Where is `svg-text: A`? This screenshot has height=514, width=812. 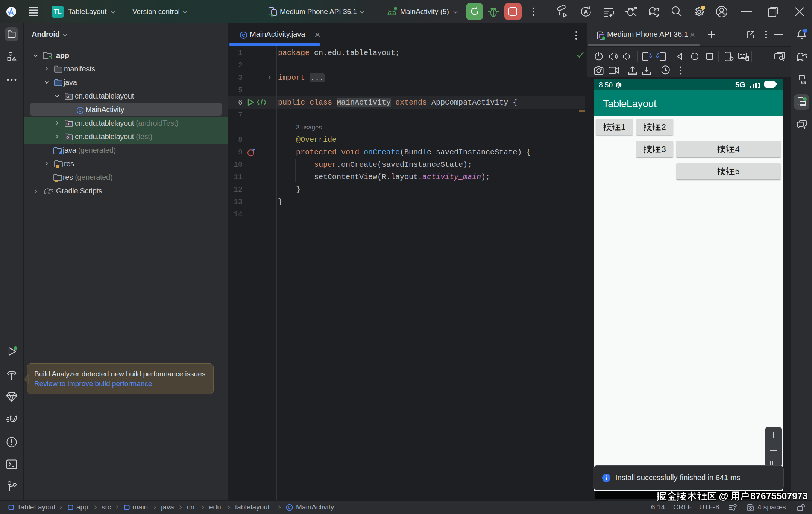 svg-text: A is located at coordinates (586, 12).